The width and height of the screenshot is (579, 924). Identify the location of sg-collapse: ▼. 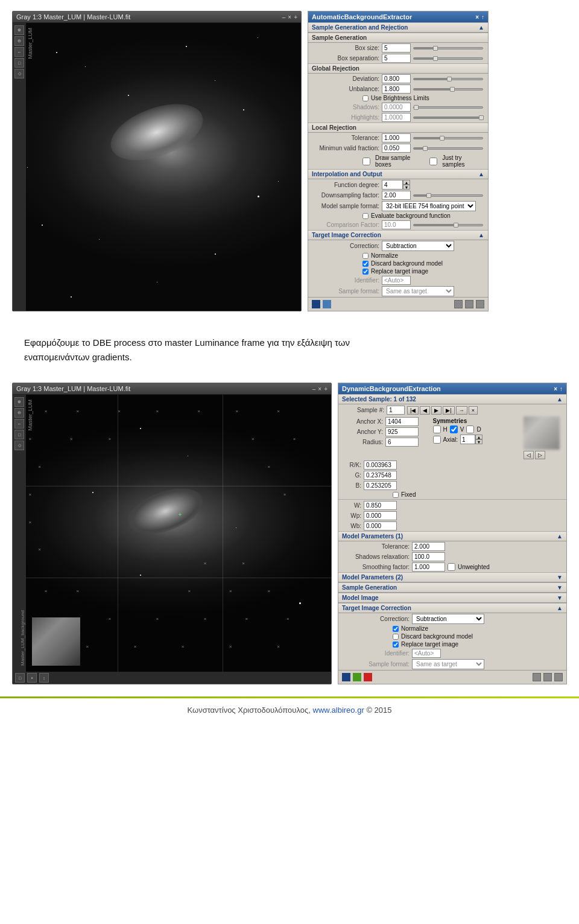
(560, 588).